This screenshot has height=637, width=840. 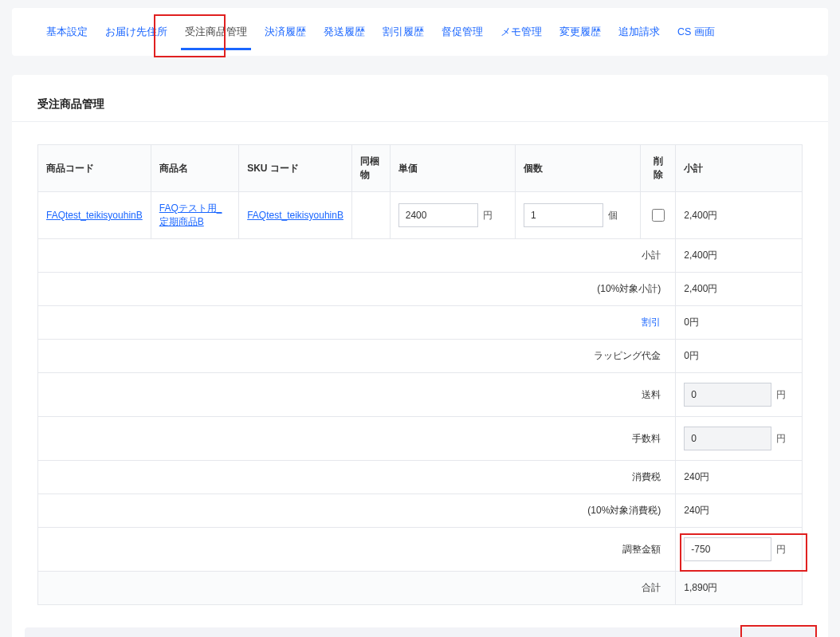 I want to click on table-header-row: 商品コード 商品名 SKU コード 同梱物 単価 個数 削除 小計, so click(x=421, y=169).